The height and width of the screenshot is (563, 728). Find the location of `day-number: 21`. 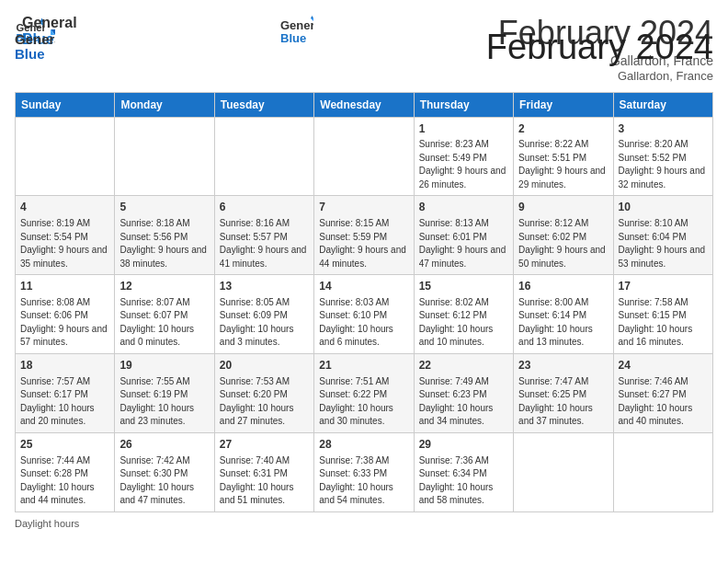

day-number: 21 is located at coordinates (364, 366).